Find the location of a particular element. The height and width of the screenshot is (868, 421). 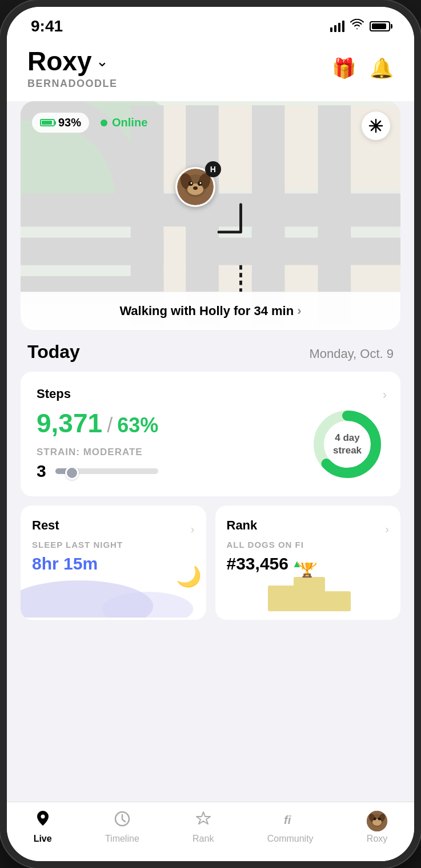

section-title: Today is located at coordinates (54, 352).